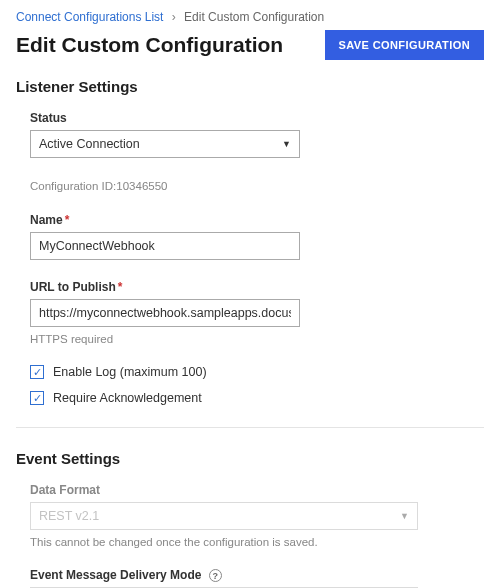  I want to click on data-format-helper-text: This cannot be changed once the configur…, so click(257, 542).